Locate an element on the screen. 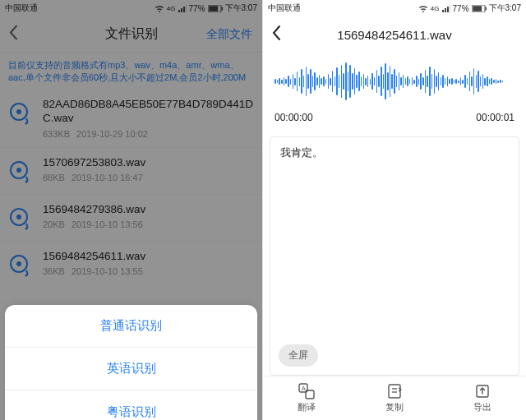 The height and width of the screenshot is (420, 526). option-cantonese: 粤语识别 is located at coordinates (132, 405).